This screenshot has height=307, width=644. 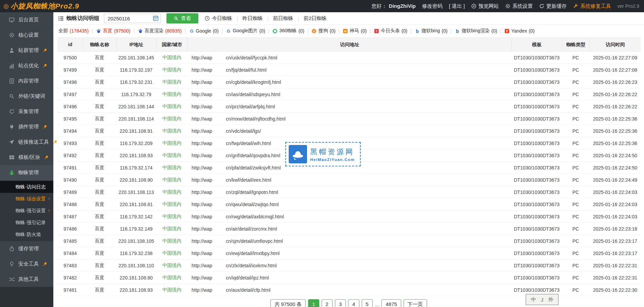 I want to click on sidebar-item-1: 后台首页, so click(x=26, y=20).